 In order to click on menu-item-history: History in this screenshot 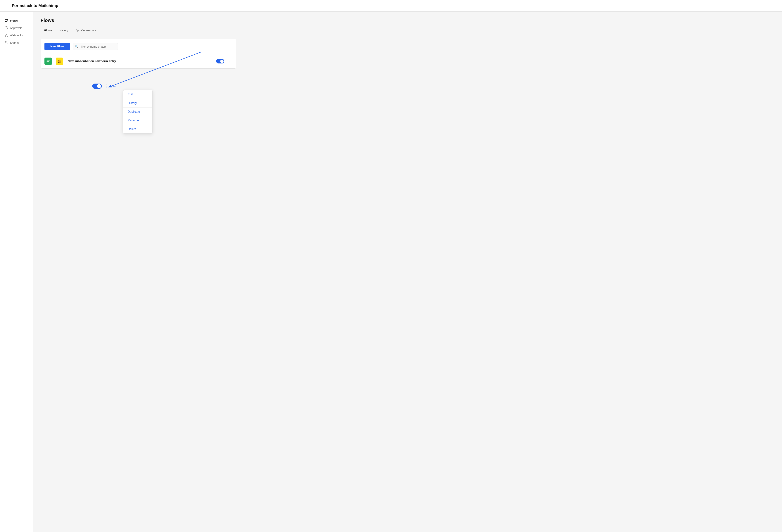, I will do `click(138, 103)`.